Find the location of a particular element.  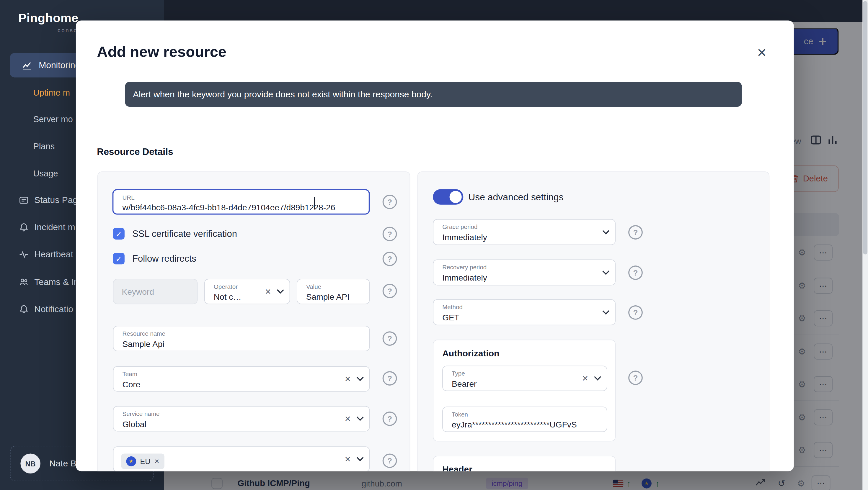

ssl-label: SSL certificate verification is located at coordinates (185, 234).